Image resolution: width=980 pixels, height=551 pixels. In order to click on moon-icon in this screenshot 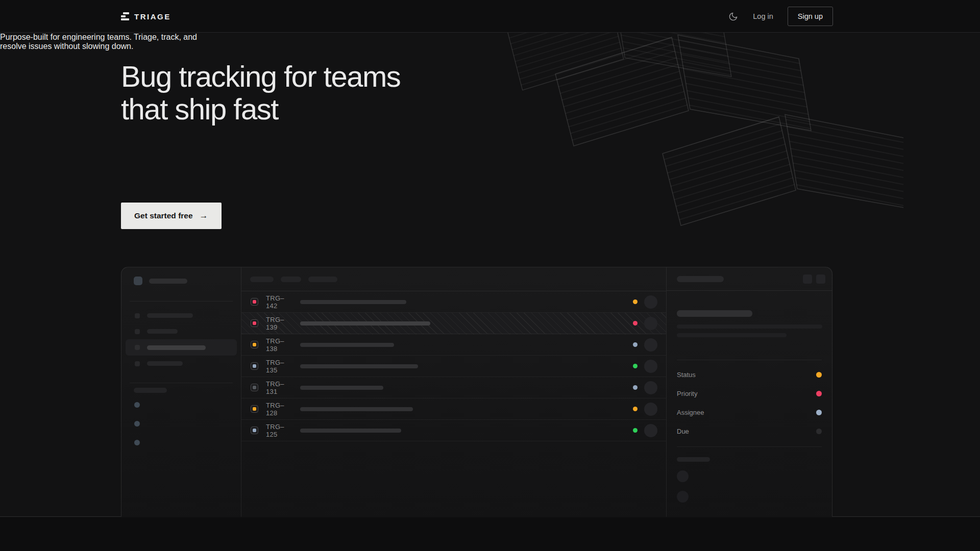, I will do `click(733, 16)`.